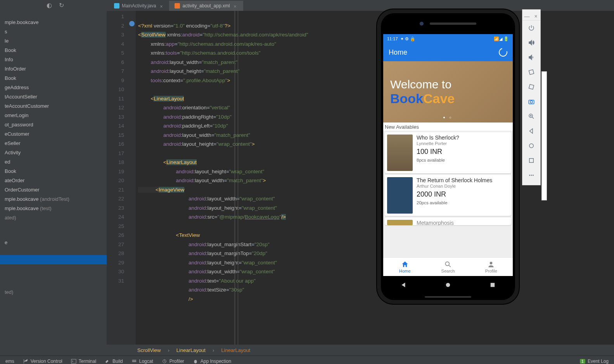 This screenshot has width=614, height=364. I want to click on power-icon, so click(531, 28).